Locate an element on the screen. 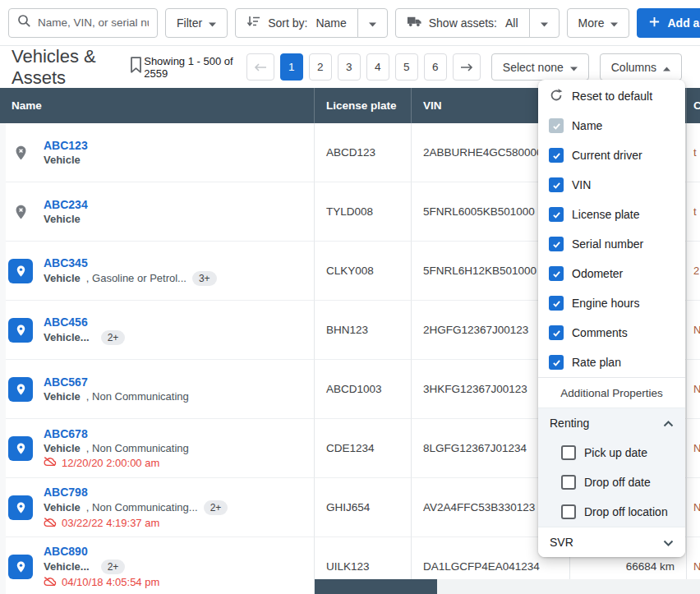  vehicle-name-link: ABC234 is located at coordinates (66, 205).